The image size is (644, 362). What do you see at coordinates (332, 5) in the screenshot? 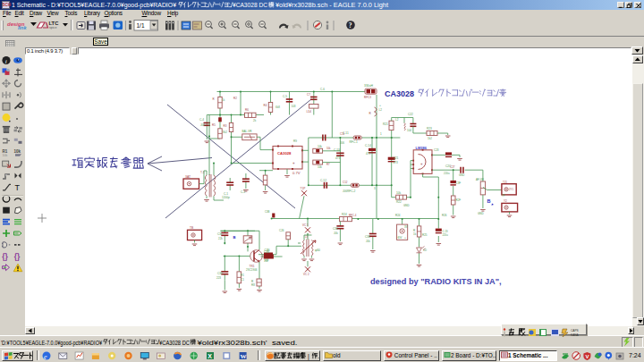
I see `svg-text:¥old¥rx3028b.sch - EAGLE 7.0.0: ¥old¥rx3028b.sch - EAGLE 7.0.0 Light` at bounding box center [332, 5].